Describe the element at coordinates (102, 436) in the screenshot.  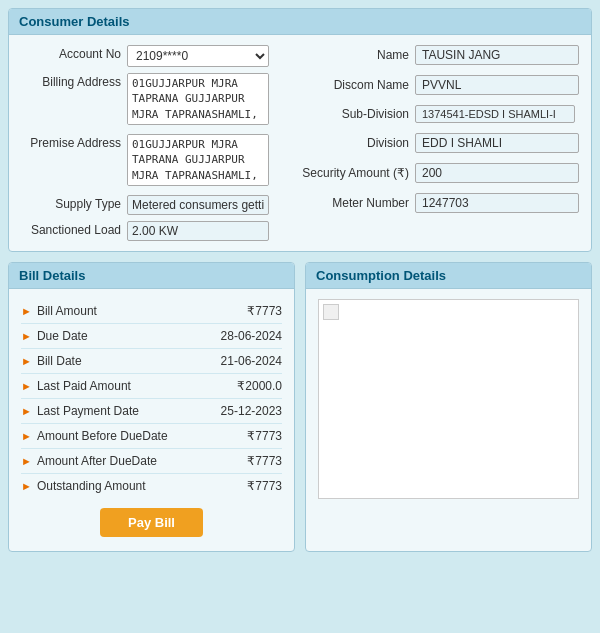
I see `bill-item-label: Amount Before DueDate` at that location.